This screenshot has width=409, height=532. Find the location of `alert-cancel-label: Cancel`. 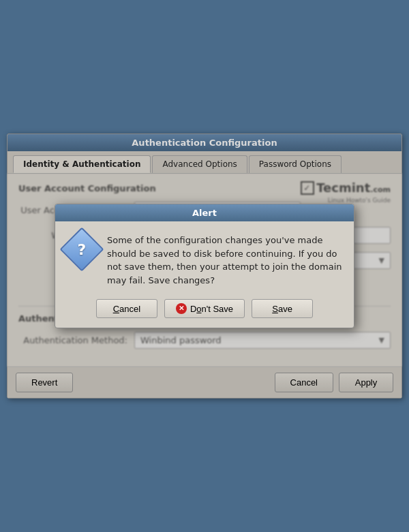

alert-cancel-label: Cancel is located at coordinates (127, 309).